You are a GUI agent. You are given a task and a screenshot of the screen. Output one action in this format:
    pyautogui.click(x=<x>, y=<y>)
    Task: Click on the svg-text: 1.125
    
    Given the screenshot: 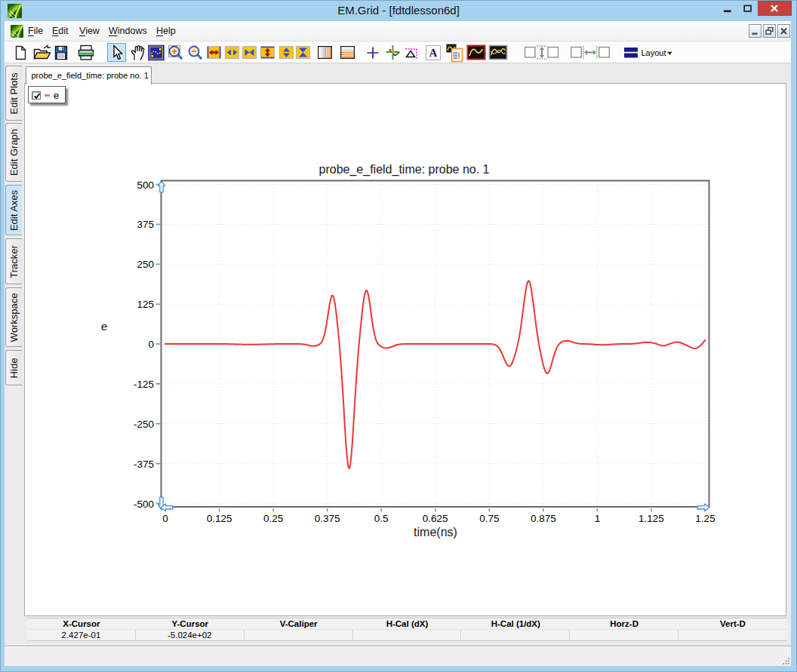 What is the action you would take?
    pyautogui.click(x=651, y=519)
    